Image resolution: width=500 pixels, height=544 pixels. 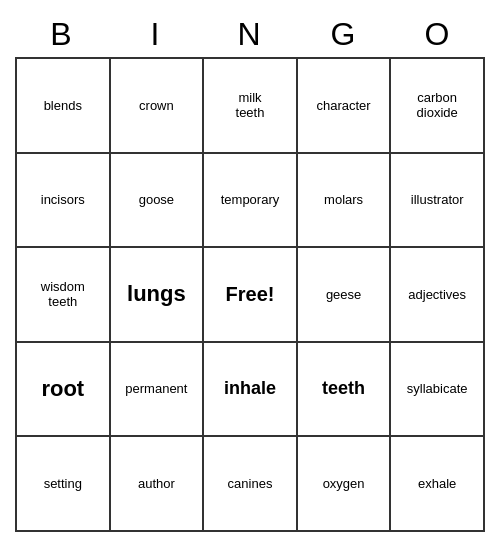 What do you see at coordinates (438, 296) in the screenshot?
I see `bingo-cell: adjectives` at bounding box center [438, 296].